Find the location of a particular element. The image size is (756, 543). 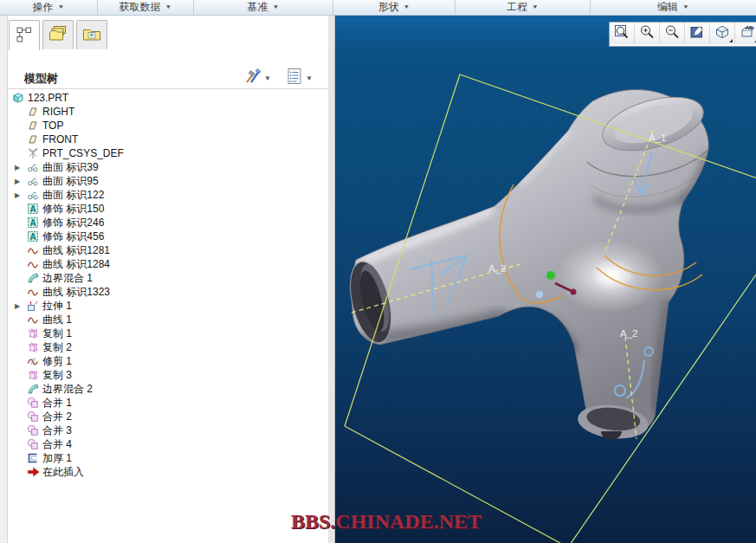

tree-item-part: ▶123.PRT is located at coordinates (167, 98).